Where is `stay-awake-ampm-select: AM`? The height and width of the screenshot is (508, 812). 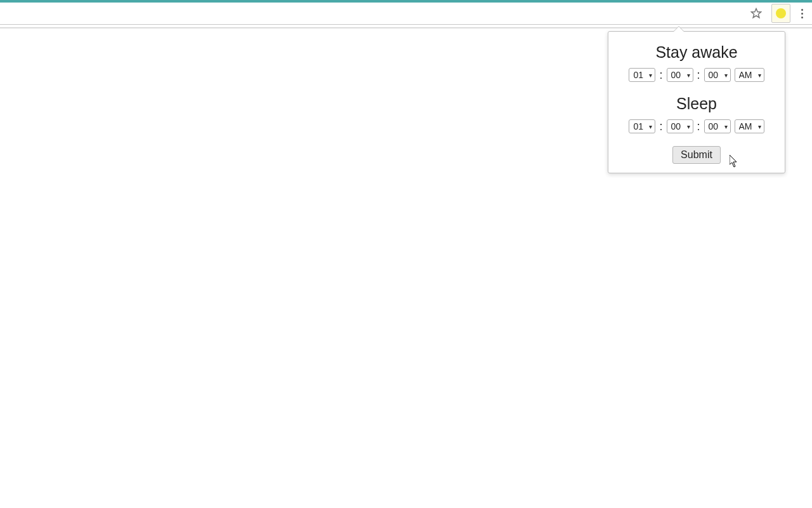
stay-awake-ampm-select: AM is located at coordinates (750, 75).